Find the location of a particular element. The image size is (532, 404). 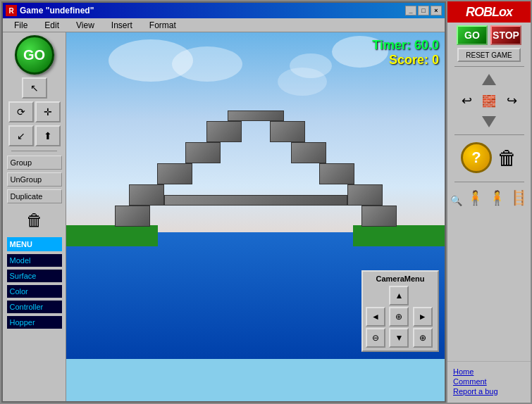

roblox-header: ROBLox is located at coordinates (489, 12).